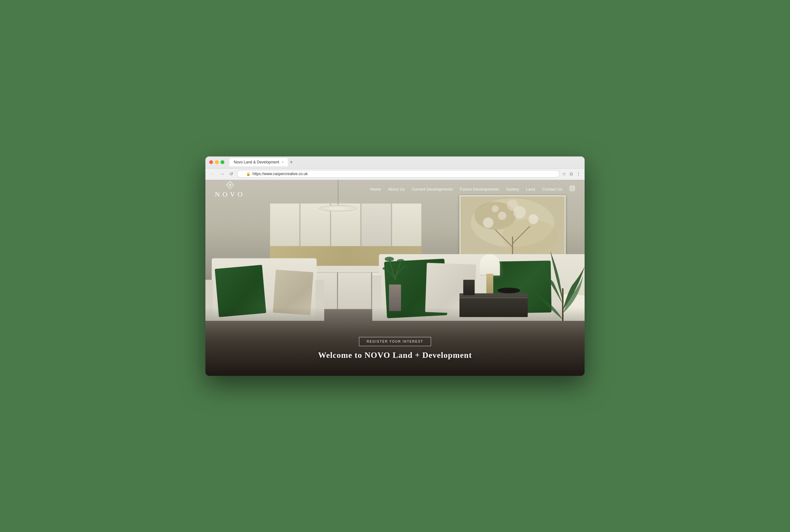 The width and height of the screenshot is (790, 532). I want to click on url-text: https://www.caspercreative.co.uk, so click(280, 174).